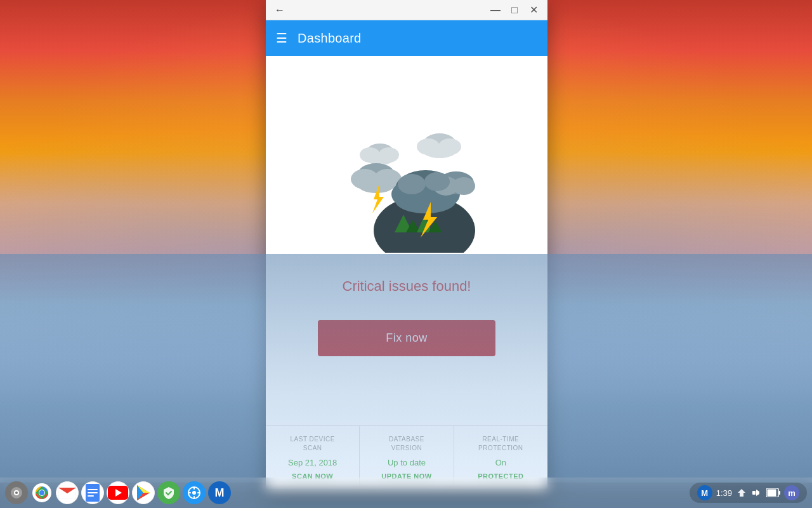 This screenshot has height=508, width=812. Describe the element at coordinates (407, 286) in the screenshot. I see `critical-issues-text: Critical issues found!` at that location.